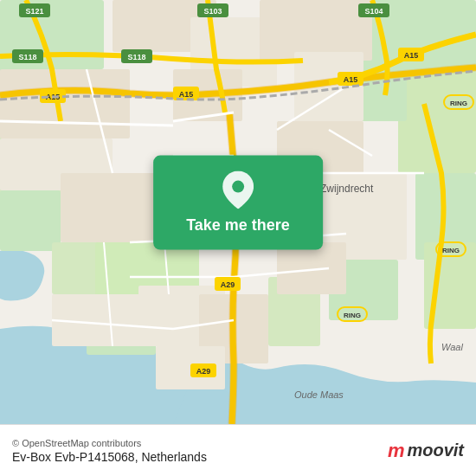 The image size is (476, 476). What do you see at coordinates (452, 347) in the screenshot?
I see `svg-text: Waal` at bounding box center [452, 347].